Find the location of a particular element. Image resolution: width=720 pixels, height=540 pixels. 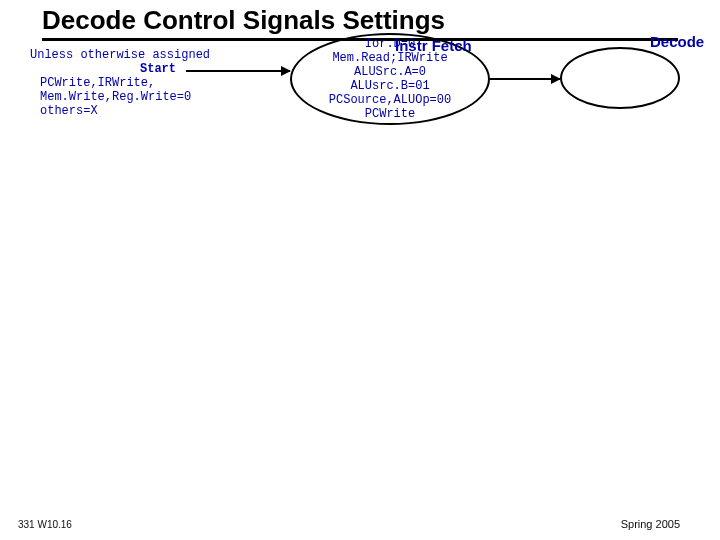

start-label: Start is located at coordinates (158, 69).